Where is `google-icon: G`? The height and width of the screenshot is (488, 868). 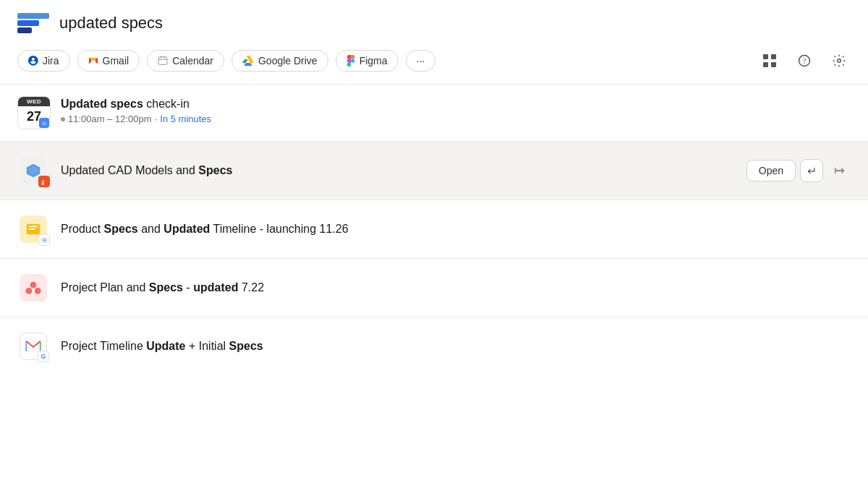
google-icon: G is located at coordinates (44, 240).